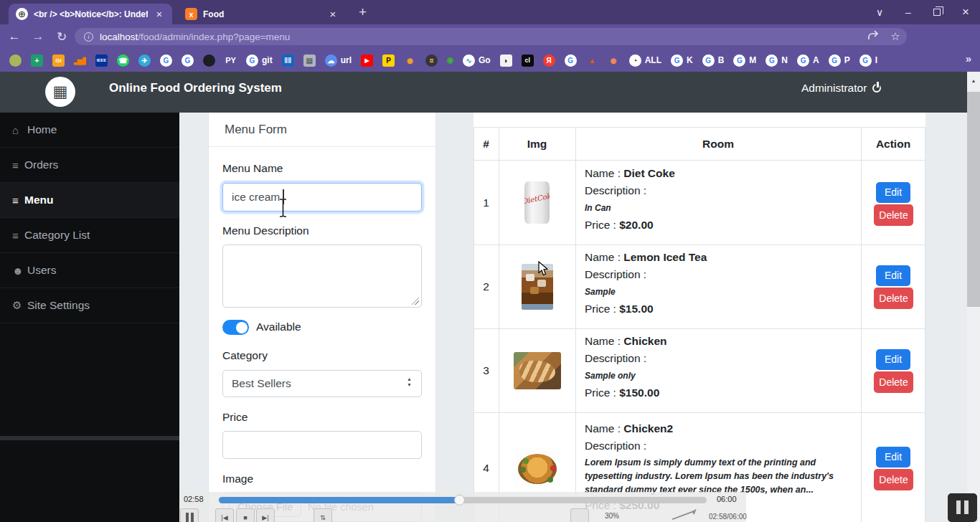 The height and width of the screenshot is (522, 980). What do you see at coordinates (265, 515) in the screenshot?
I see `skip-forward-button: ▶|` at bounding box center [265, 515].